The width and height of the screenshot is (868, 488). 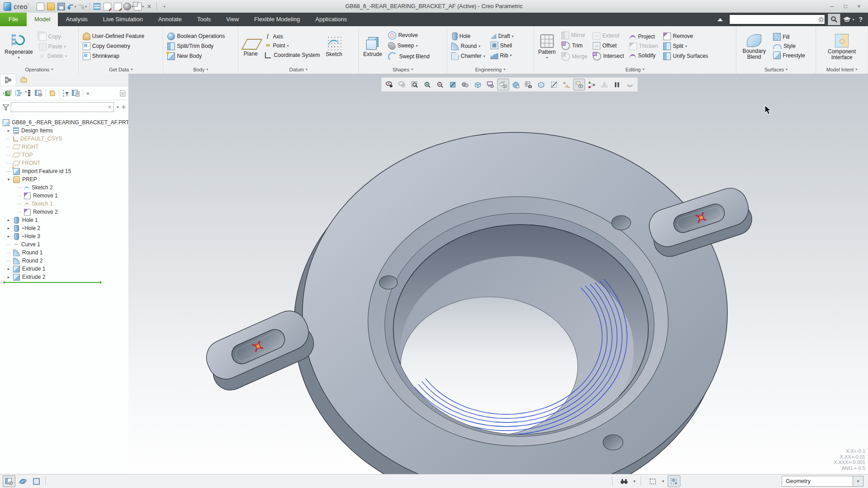 What do you see at coordinates (644, 37) in the screenshot?
I see `project-button: Project` at bounding box center [644, 37].